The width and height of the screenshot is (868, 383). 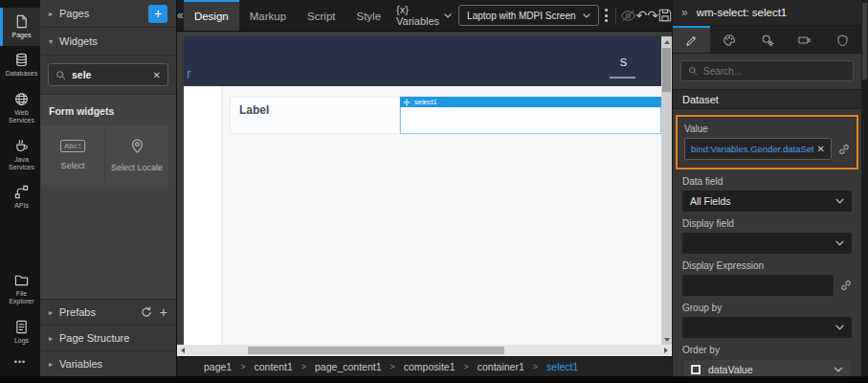 I want to click on rail-item-web-services: Web Services, so click(x=20, y=109).